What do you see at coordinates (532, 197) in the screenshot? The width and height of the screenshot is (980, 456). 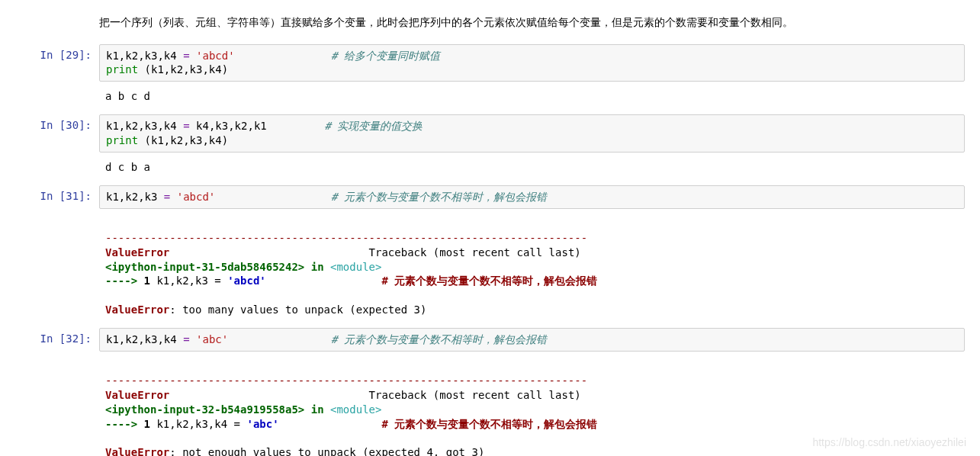 I see `code-input: k1,k2,k3 = 'abcd' # 元素个数与变量个数不相等时，解包会报错` at bounding box center [532, 197].